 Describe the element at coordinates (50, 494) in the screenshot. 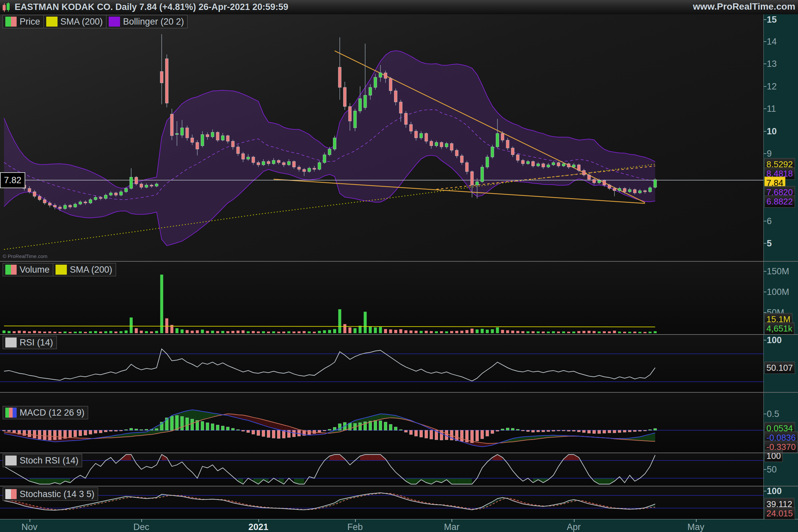

I see `stochastic-legend: Stochastic (14 3 5)` at that location.